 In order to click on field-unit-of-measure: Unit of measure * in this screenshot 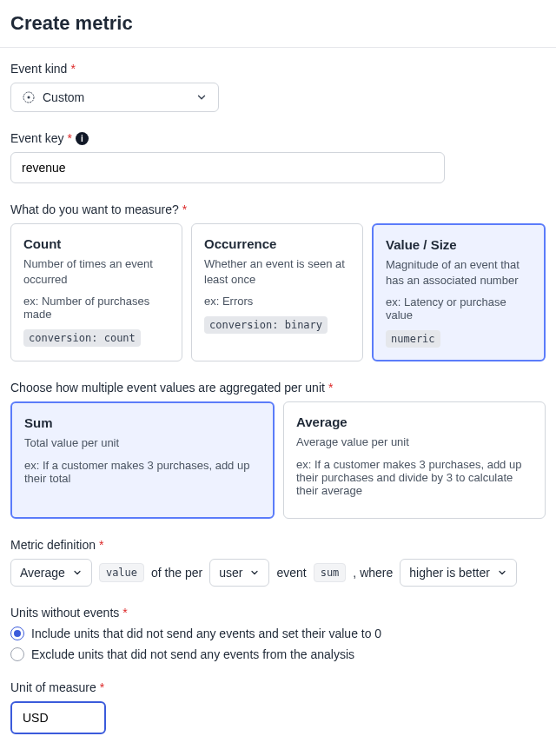, I will do `click(278, 707)`.